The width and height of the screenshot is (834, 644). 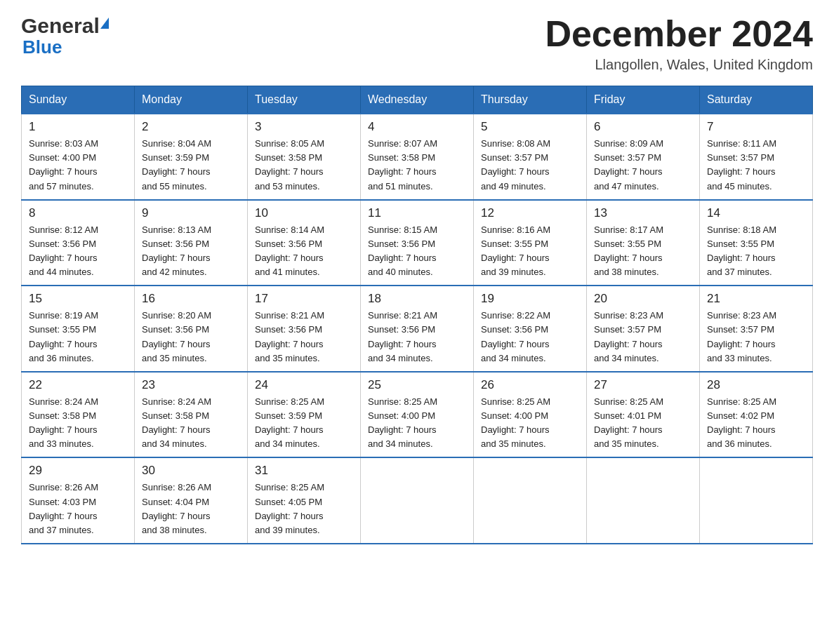 I want to click on day-number: 26, so click(x=530, y=385).